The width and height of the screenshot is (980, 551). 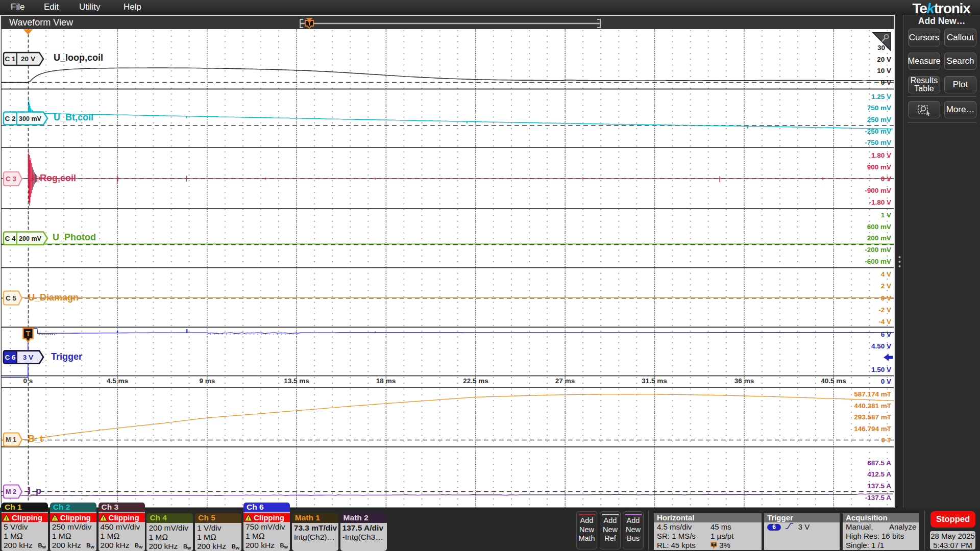 What do you see at coordinates (11, 298) in the screenshot?
I see `svg-text: C 5` at bounding box center [11, 298].